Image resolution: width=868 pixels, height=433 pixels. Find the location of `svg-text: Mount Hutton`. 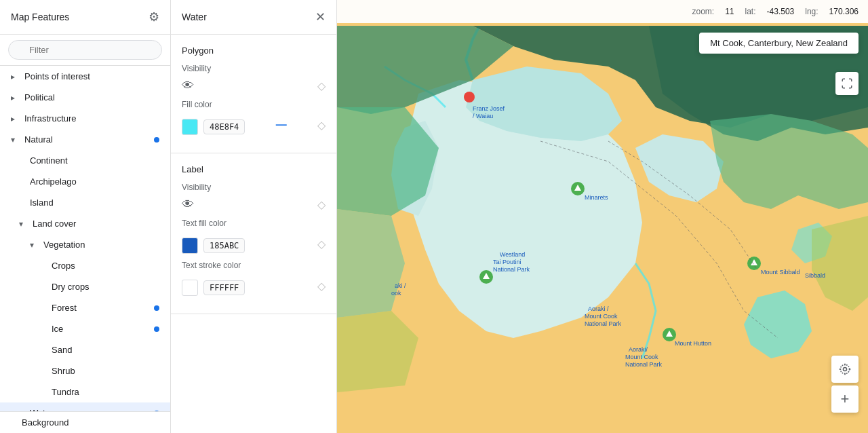

svg-text: Mount Hutton is located at coordinates (693, 343).